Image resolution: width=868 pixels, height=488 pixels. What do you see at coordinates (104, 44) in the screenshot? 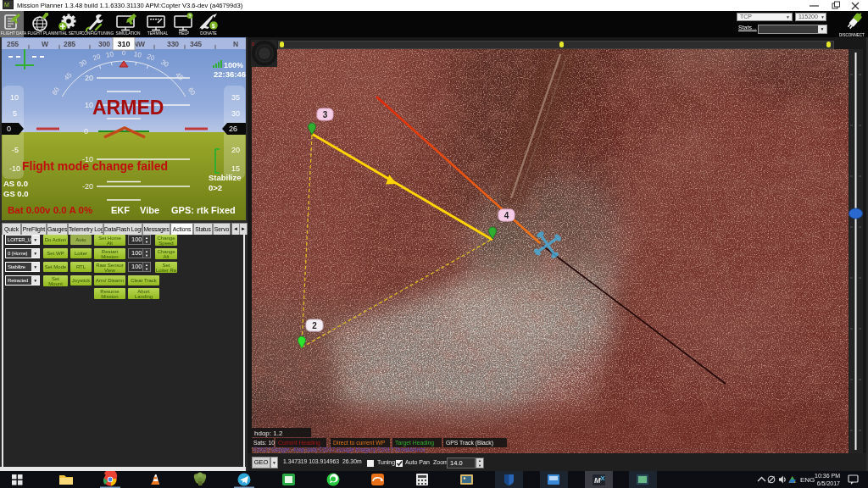
I see `svg-text: 300` at bounding box center [104, 44].